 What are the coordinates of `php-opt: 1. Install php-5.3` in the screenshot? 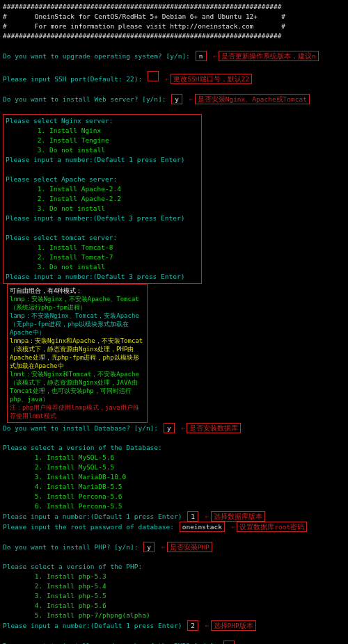 It's located at (174, 577).